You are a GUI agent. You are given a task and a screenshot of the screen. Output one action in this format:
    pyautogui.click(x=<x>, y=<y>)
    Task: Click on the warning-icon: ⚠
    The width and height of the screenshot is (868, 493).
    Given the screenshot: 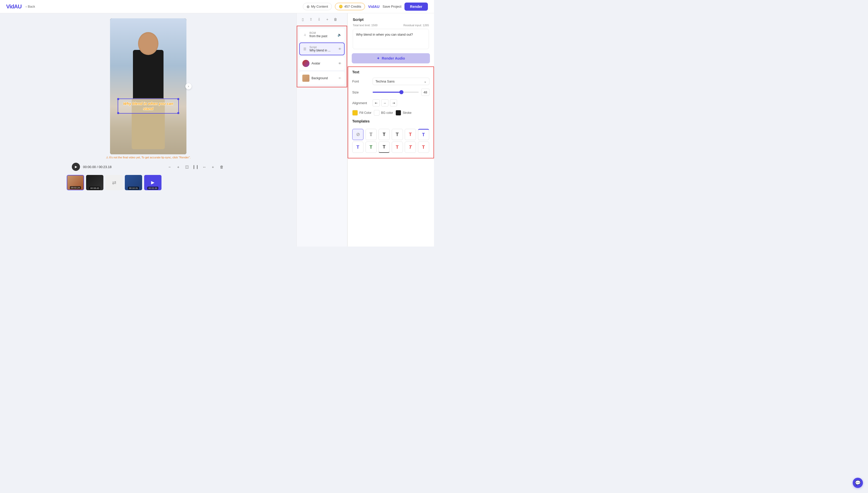 What is the action you would take?
    pyautogui.click(x=107, y=157)
    